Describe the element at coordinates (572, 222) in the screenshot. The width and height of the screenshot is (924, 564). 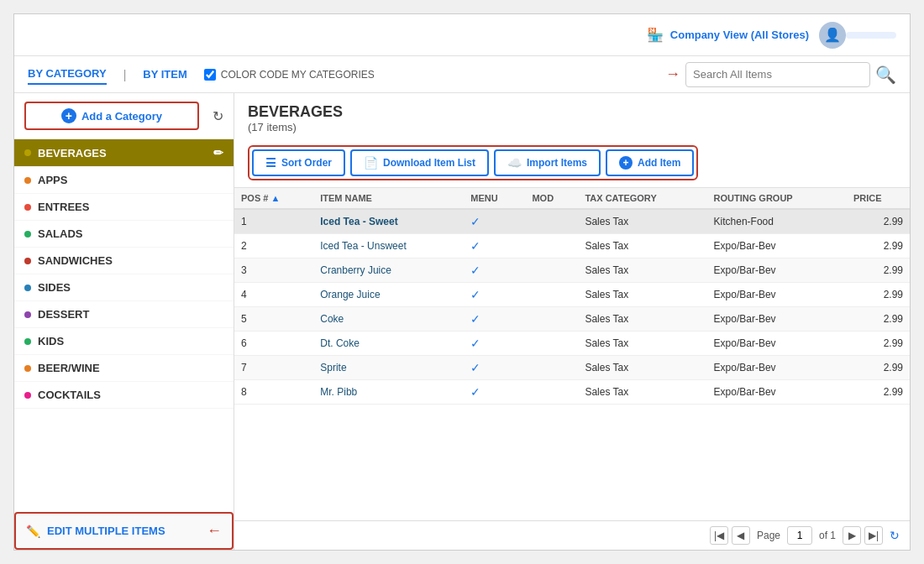
I see `table-row: 1Iced Tea - Sweet✓Sales TaxKitchen-Food2…` at that location.